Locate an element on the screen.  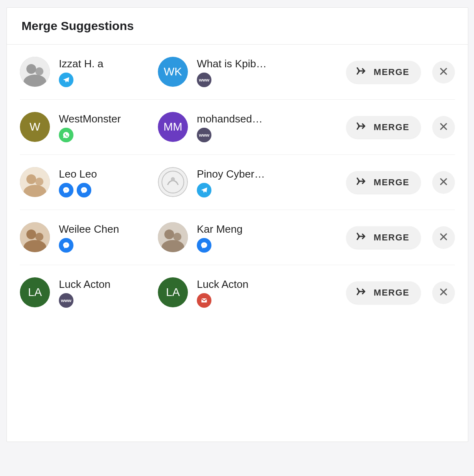
contact-name: Weilee Chen is located at coordinates (89, 229).